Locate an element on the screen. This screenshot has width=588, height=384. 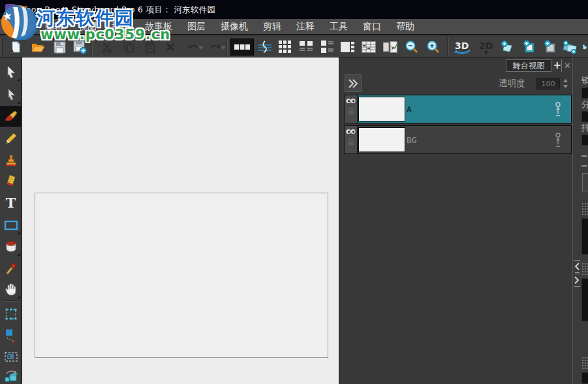
layer-bg-pin-icon is located at coordinates (558, 140).